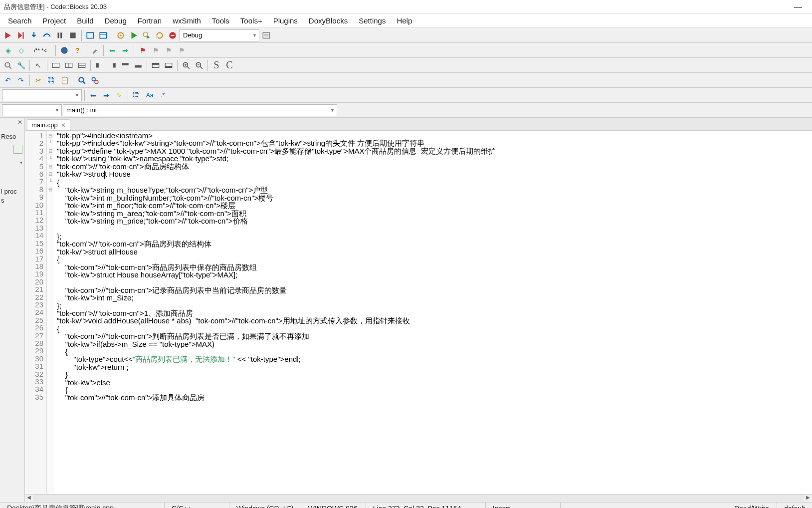 This screenshot has width=812, height=508. Describe the element at coordinates (20, 122) in the screenshot. I see `panel-close-icon: ✕` at that location.